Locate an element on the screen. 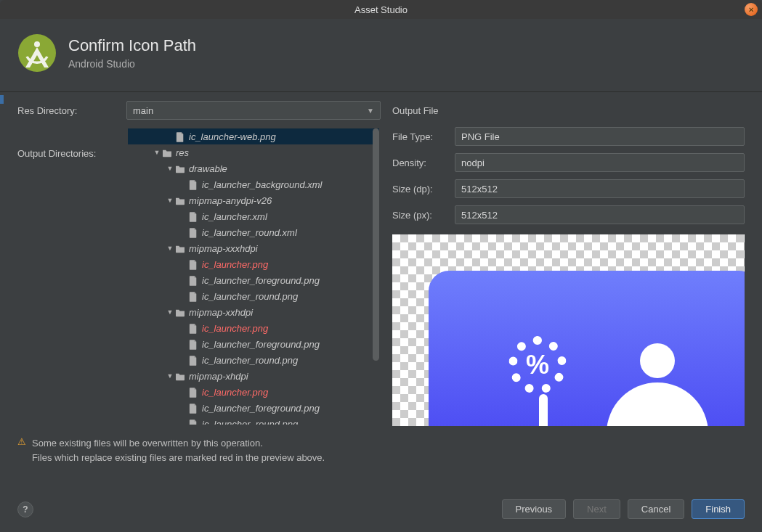 This screenshot has width=762, height=532. file-type-value: PNG File is located at coordinates (600, 136).